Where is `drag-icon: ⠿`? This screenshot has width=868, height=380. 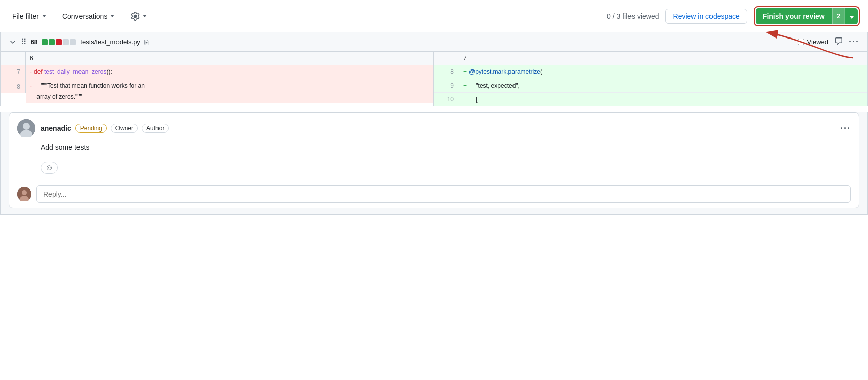 drag-icon: ⠿ is located at coordinates (24, 42).